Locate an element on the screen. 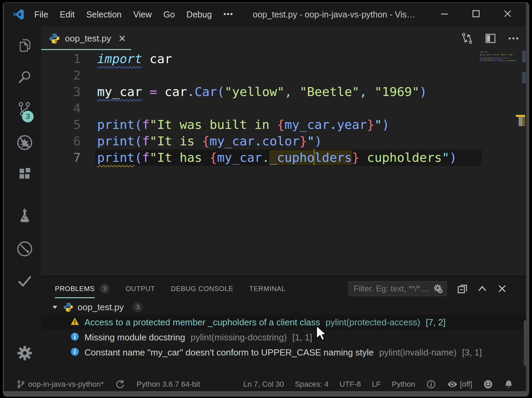 The width and height of the screenshot is (532, 398). menu-overflow: ••• is located at coordinates (229, 14).